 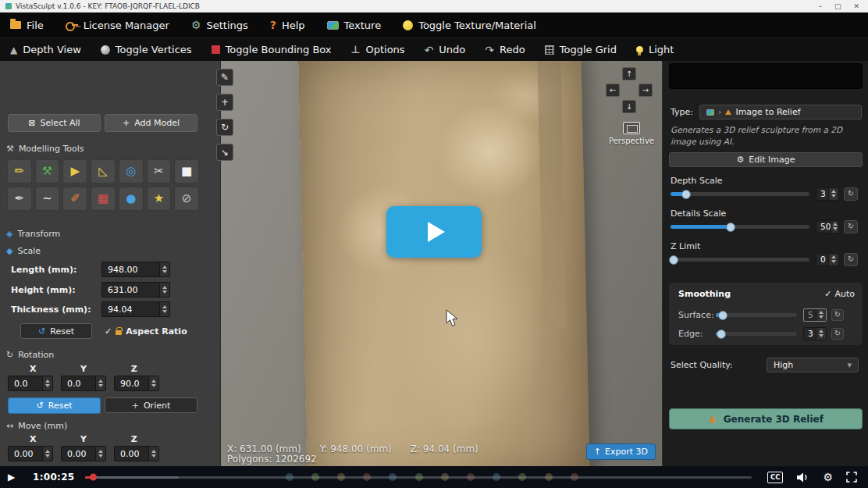 I want to click on z-limit-input: 0, so click(x=827, y=259).